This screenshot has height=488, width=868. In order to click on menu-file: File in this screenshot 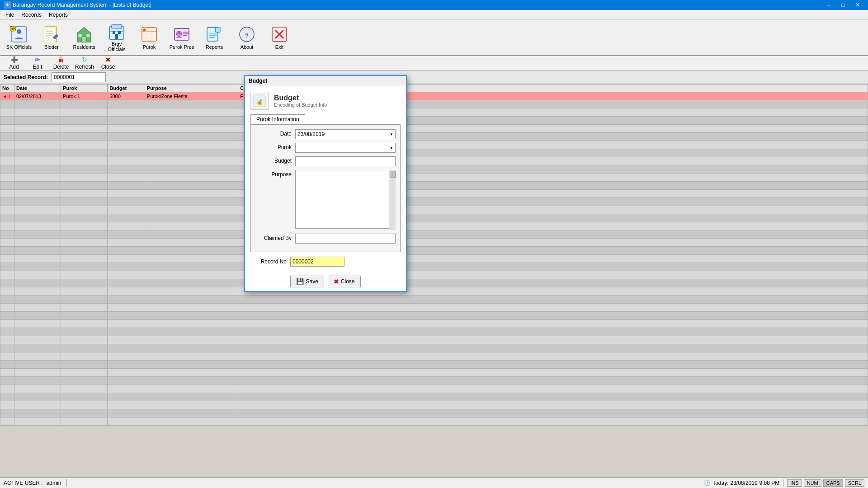, I will do `click(10, 14)`.